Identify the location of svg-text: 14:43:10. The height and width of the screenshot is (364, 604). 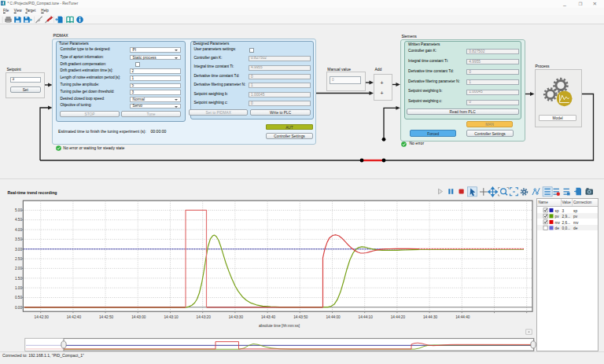
(171, 318).